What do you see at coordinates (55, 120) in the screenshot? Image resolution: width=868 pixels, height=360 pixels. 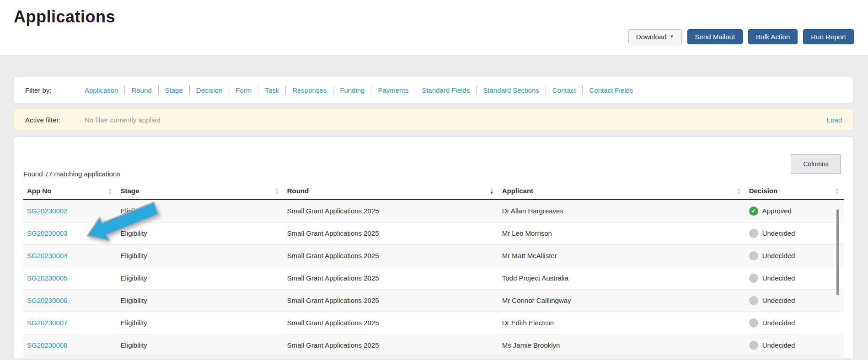 I see `active-filter-label: Active filter:` at bounding box center [55, 120].